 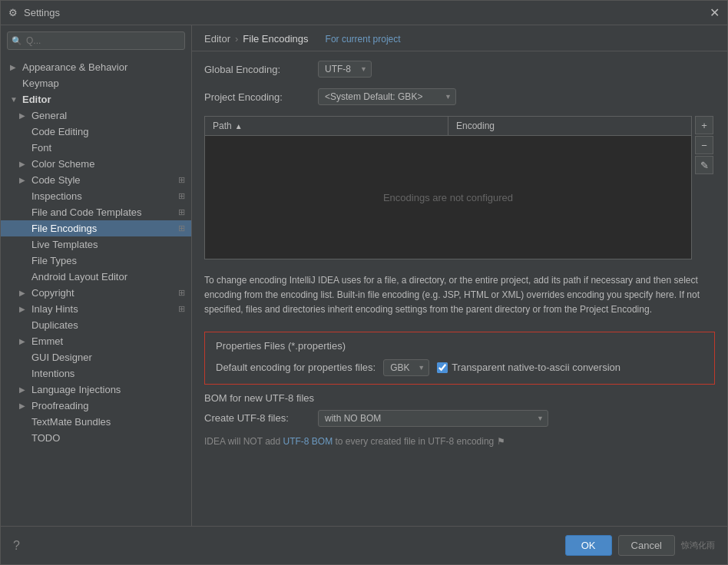 What do you see at coordinates (459, 97) in the screenshot?
I see `project-encoding-row: Project Encoding: <System Default: GBK> …` at bounding box center [459, 97].